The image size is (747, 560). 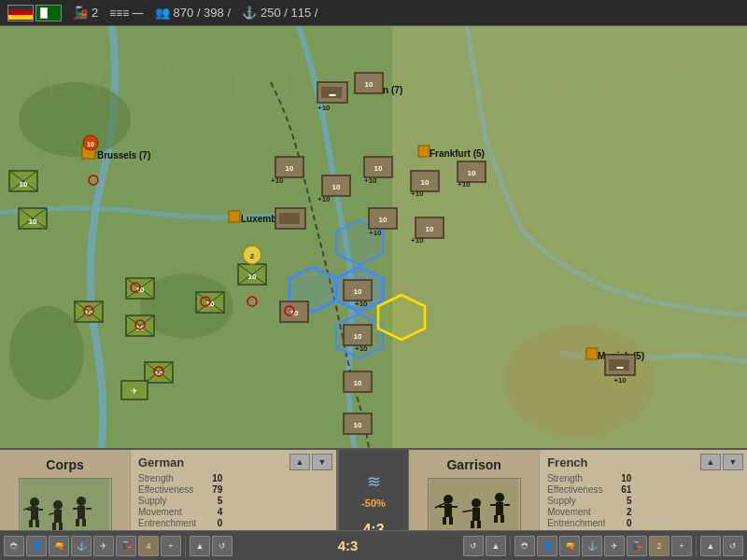 I want to click on allied-unit-1: 10, so click(x=23, y=181).